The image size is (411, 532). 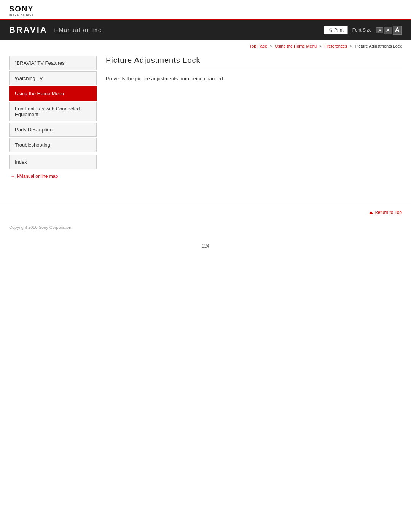 I want to click on sidebar-map-link-area: → i-Manual online map, so click(x=53, y=176).